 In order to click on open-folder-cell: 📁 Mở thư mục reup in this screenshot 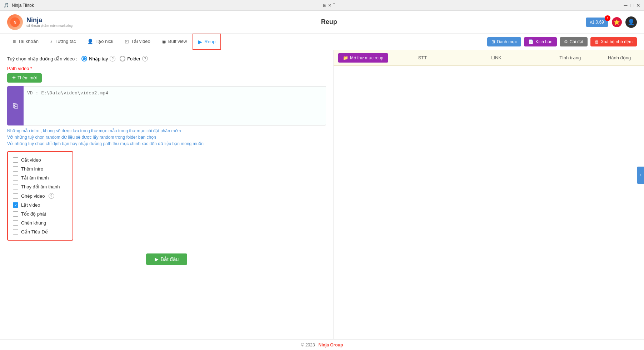, I will do `click(366, 58)`.